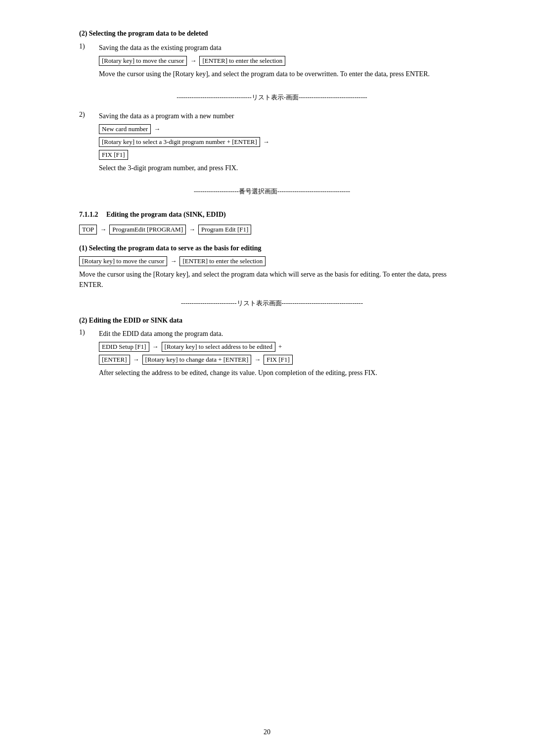 Image resolution: width=534 pixels, height=756 pixels. What do you see at coordinates (272, 248) in the screenshot?
I see `sub-section-1-heading: (1) Selecting the program data to serve …` at bounding box center [272, 248].